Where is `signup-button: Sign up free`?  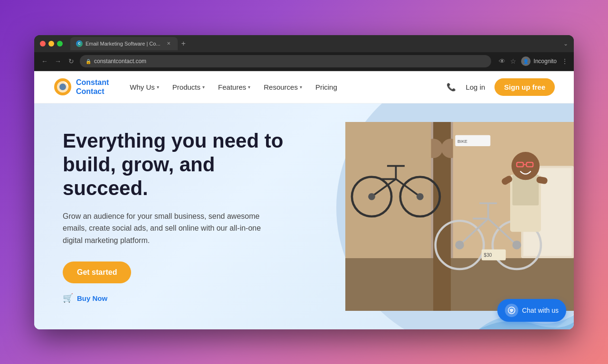
signup-button: Sign up free is located at coordinates (524, 87).